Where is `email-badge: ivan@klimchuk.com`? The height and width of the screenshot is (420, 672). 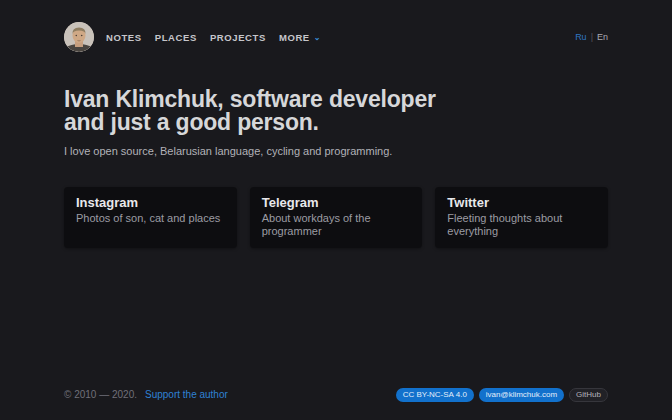
email-badge: ivan@klimchuk.com is located at coordinates (522, 396).